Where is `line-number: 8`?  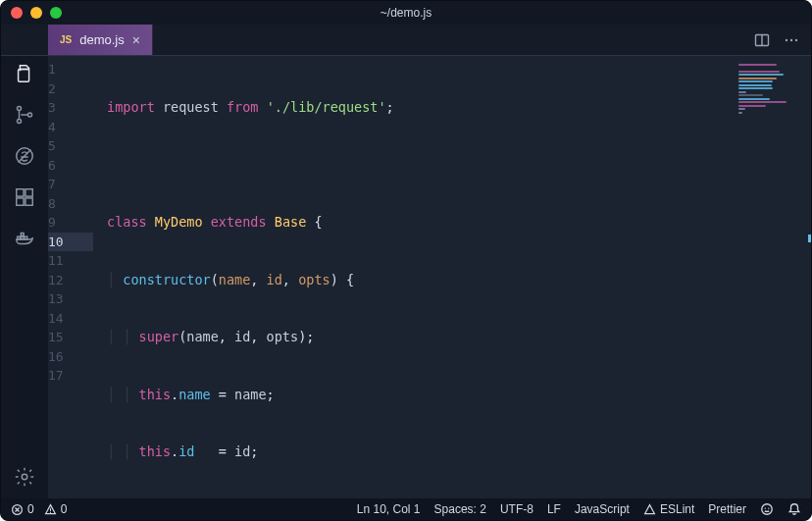 line-number: 8 is located at coordinates (71, 204).